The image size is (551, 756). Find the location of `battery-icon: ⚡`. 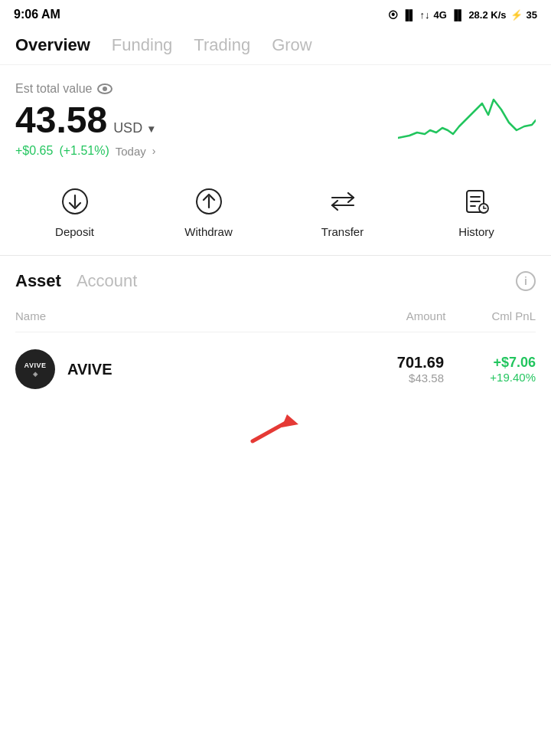

battery-icon: ⚡ is located at coordinates (517, 15).